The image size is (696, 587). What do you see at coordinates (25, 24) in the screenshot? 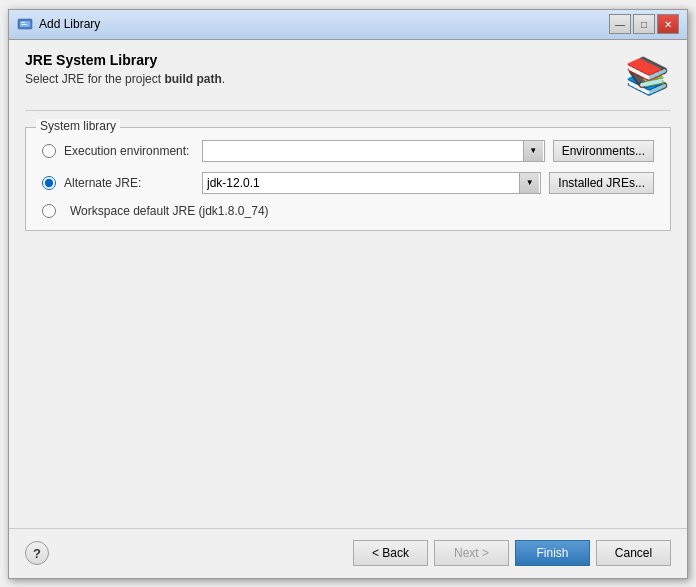
I see `window-icon` at bounding box center [25, 24].